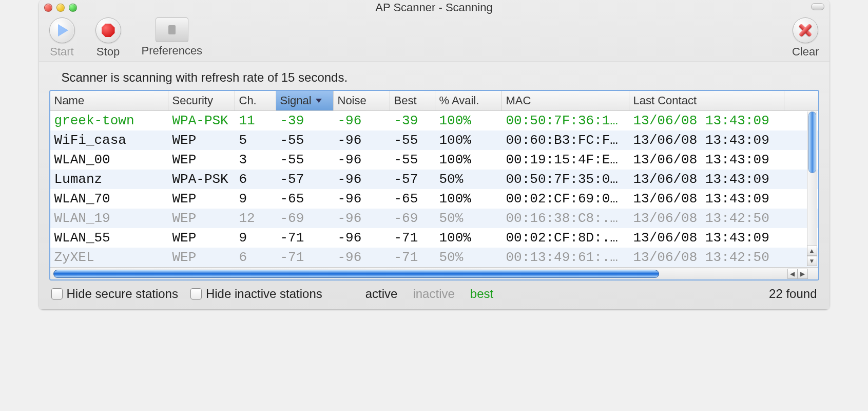 This screenshot has width=868, height=411. I want to click on cell-mac: 00:16:38:C8:..., so click(566, 218).